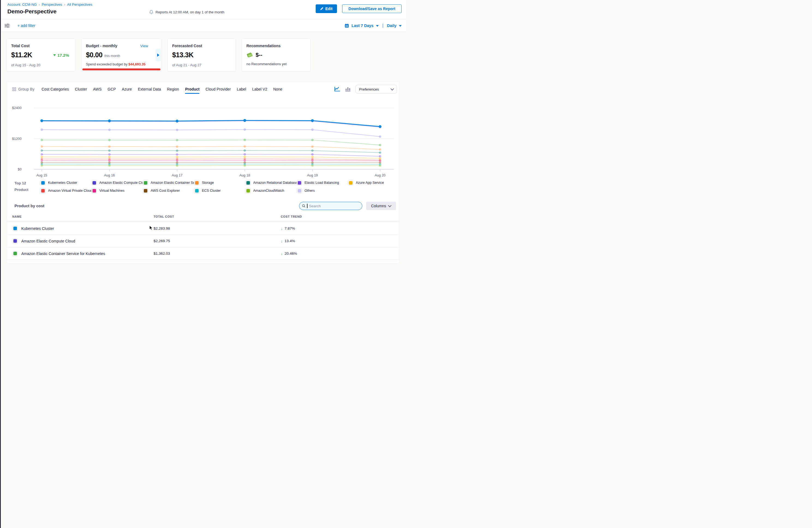  Describe the element at coordinates (169, 183) in the screenshot. I see `legend-item: Amazon Elastic Container Se...` at that location.